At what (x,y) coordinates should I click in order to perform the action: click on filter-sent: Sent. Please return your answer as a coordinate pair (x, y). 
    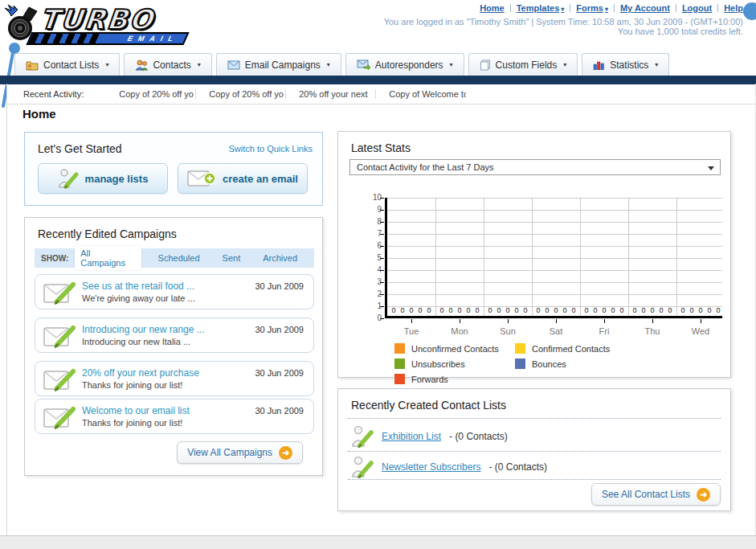
    Looking at the image, I should click on (231, 258).